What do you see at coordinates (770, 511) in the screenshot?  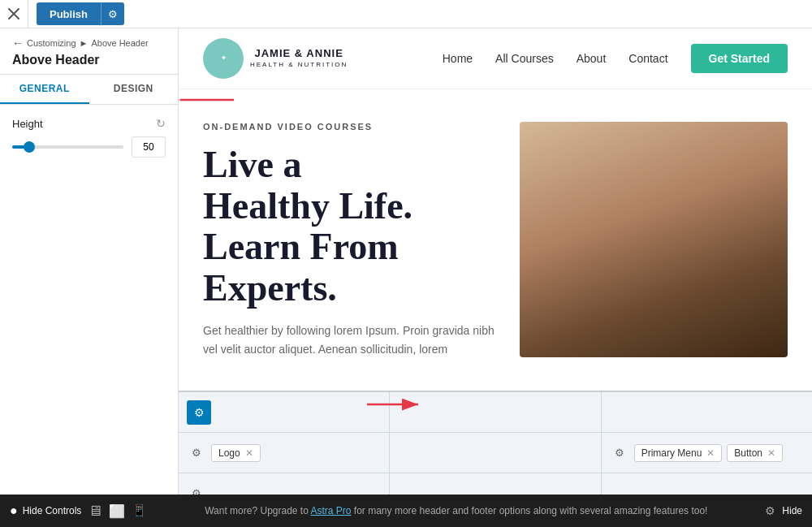 I see `bottom-settings-button: ⚙` at bounding box center [770, 511].